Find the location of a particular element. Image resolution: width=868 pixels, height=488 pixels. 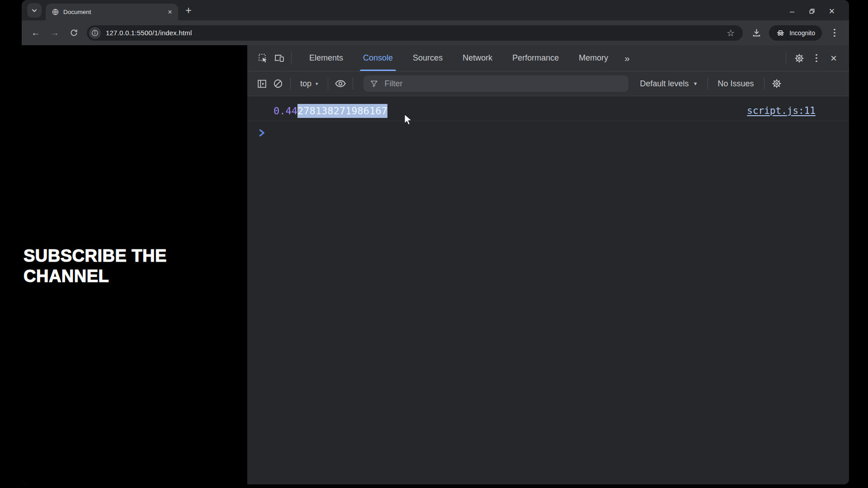

caret-down-icon: ▼ is located at coordinates (695, 84).